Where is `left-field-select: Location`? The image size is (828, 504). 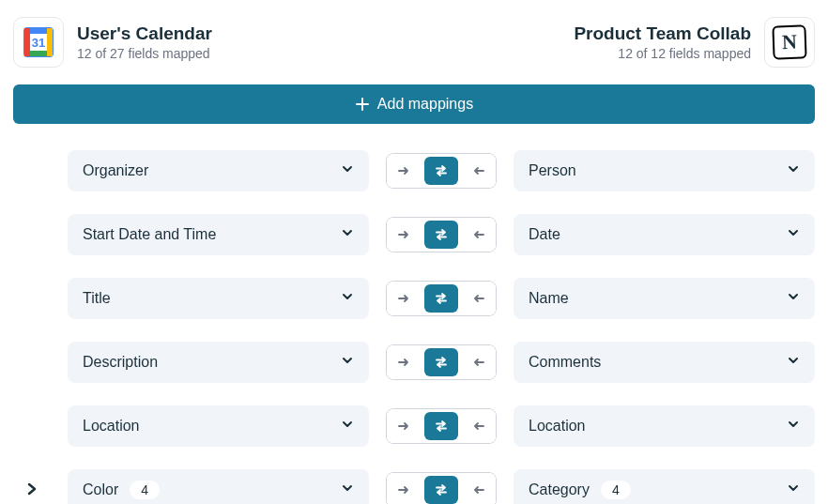 left-field-select: Location is located at coordinates (218, 426).